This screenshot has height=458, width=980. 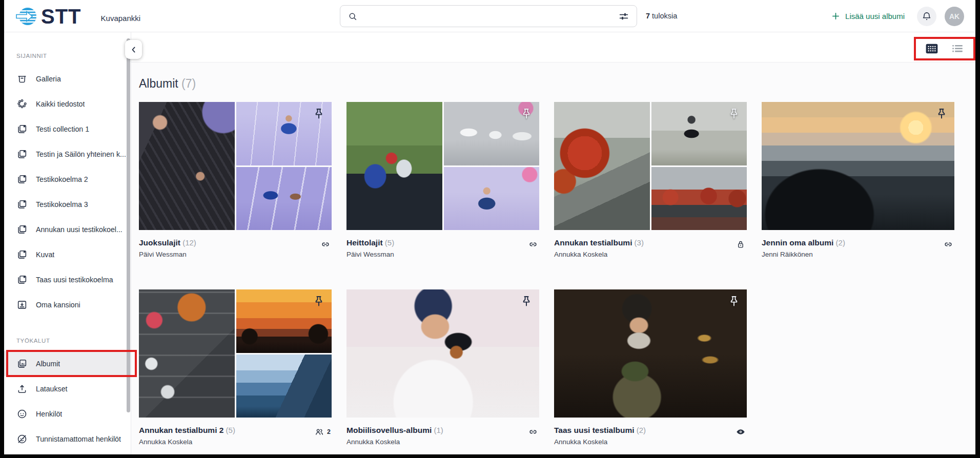 What do you see at coordinates (22, 414) in the screenshot?
I see `face-icon` at bounding box center [22, 414].